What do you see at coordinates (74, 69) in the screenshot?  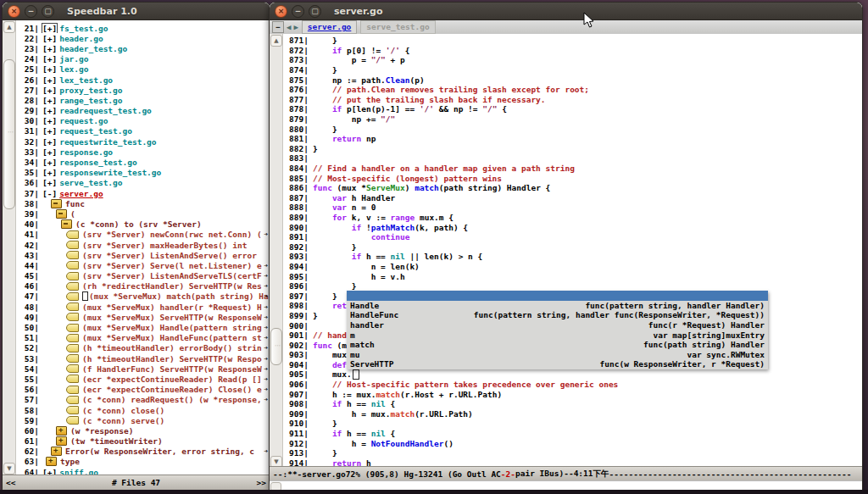 I see `speedbar-item-label: lex.go` at bounding box center [74, 69].